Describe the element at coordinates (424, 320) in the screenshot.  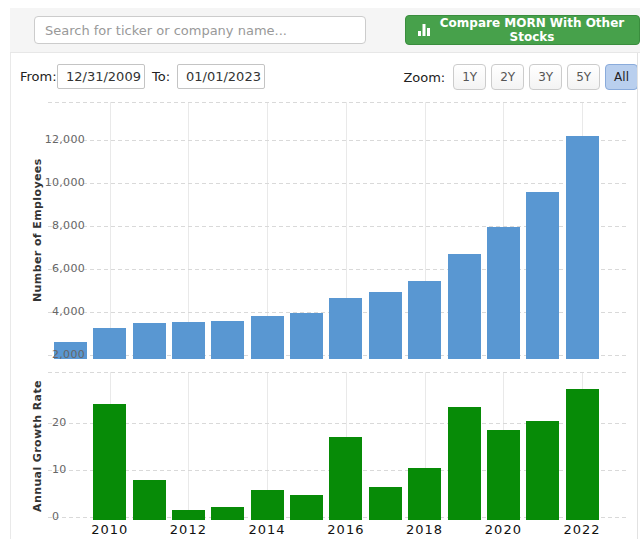
I see `employees-bar-2018` at that location.